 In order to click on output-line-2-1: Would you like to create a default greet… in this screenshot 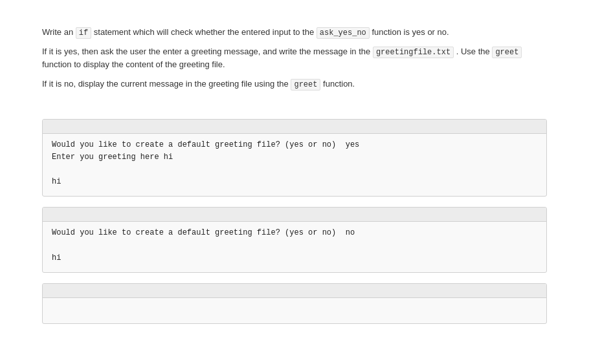, I will do `click(294, 233)`.